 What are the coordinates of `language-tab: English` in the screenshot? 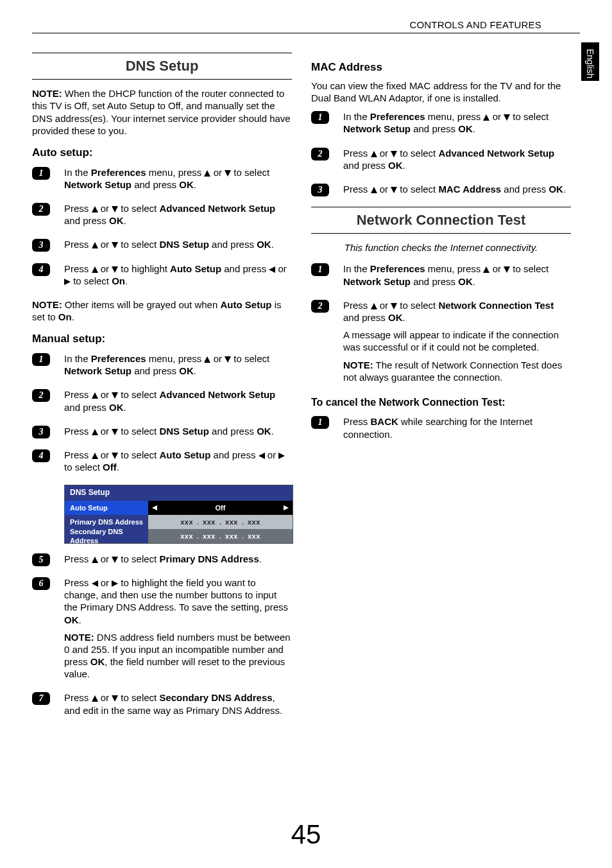 It's located at (590, 62).